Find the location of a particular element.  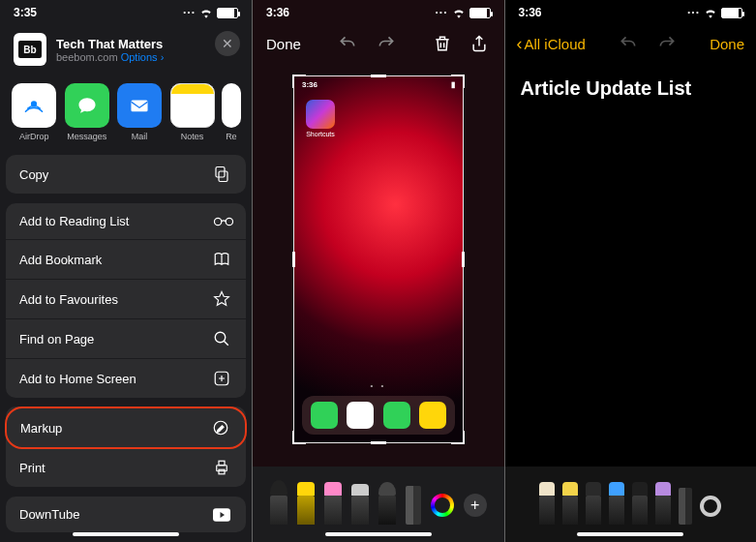

glasses-icon is located at coordinates (223, 222).